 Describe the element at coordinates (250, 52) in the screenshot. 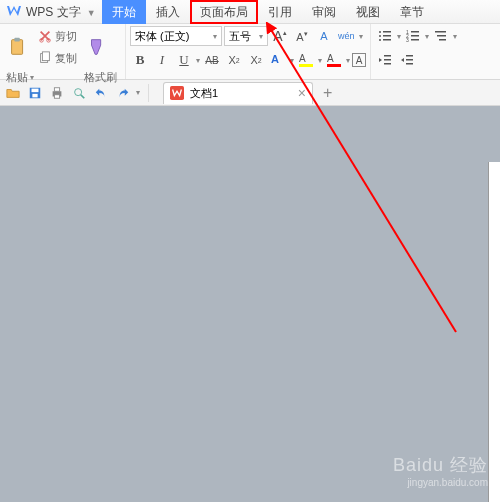

I see `ribbon: 剪切 复制 粘贴 ▾ 格式刷 宋体 (正文)▾ 五号▾` at that location.